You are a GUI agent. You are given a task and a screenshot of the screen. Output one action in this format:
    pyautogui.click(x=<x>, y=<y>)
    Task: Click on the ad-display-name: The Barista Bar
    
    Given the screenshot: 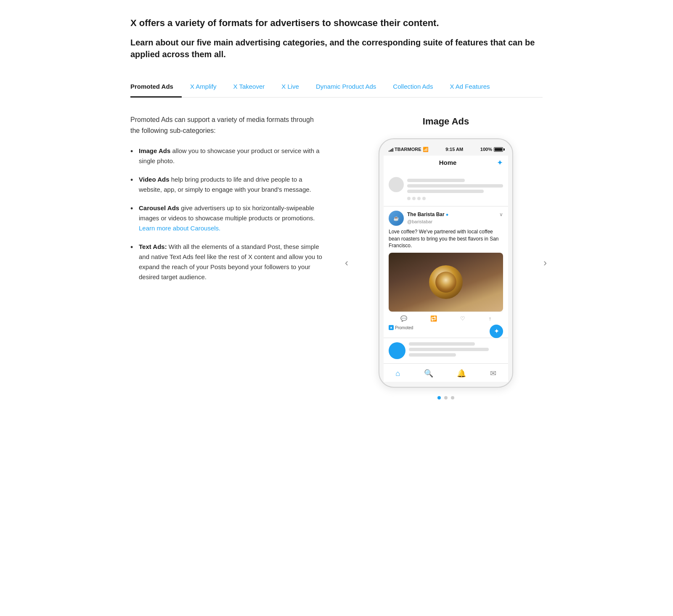 What is the action you would take?
    pyautogui.click(x=426, y=214)
    